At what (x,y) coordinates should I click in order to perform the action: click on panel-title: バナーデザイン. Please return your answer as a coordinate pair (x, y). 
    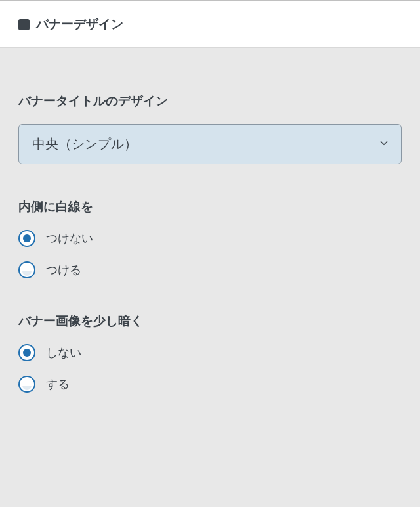
    Looking at the image, I should click on (80, 24).